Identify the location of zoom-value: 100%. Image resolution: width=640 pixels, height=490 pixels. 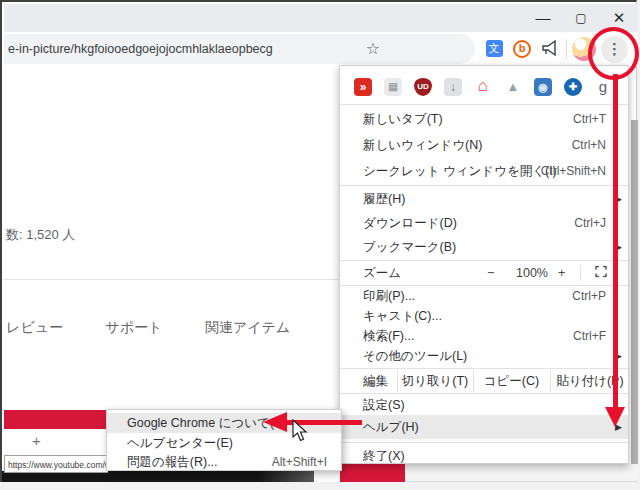
(532, 273).